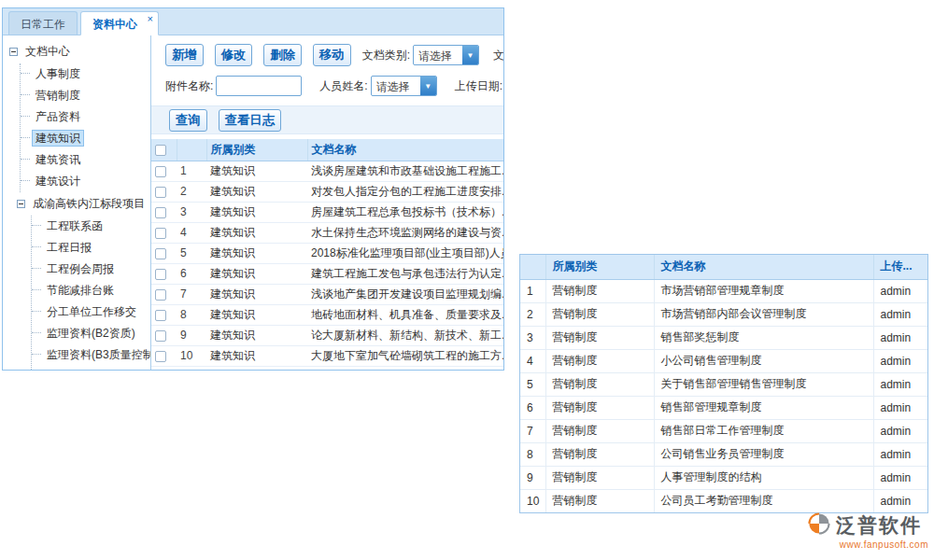  I want to click on person-name-select: 请选择 ▼, so click(403, 86).